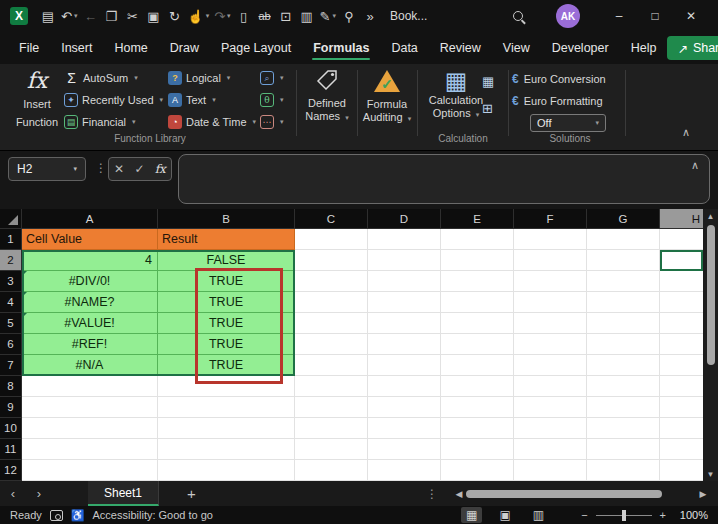 This screenshot has width=718, height=524. What do you see at coordinates (332, 470) in the screenshot?
I see `cell-C12` at bounding box center [332, 470].